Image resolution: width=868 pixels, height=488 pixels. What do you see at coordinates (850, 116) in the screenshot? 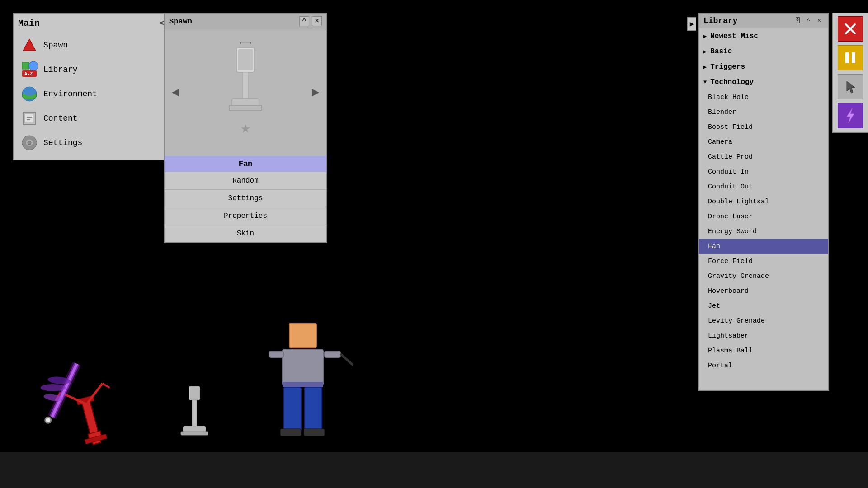
I see `toolbar-lightning-button` at bounding box center [850, 116].